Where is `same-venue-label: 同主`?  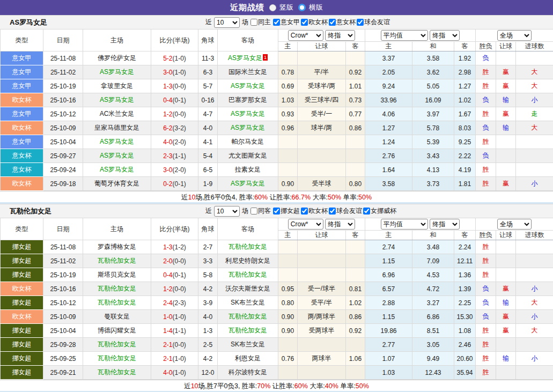 same-venue-label: 同主 is located at coordinates (264, 23).